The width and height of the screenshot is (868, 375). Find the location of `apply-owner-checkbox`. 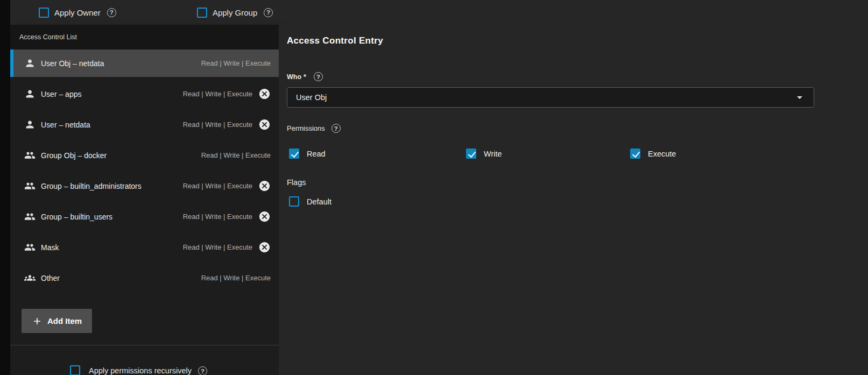

apply-owner-checkbox is located at coordinates (44, 13).